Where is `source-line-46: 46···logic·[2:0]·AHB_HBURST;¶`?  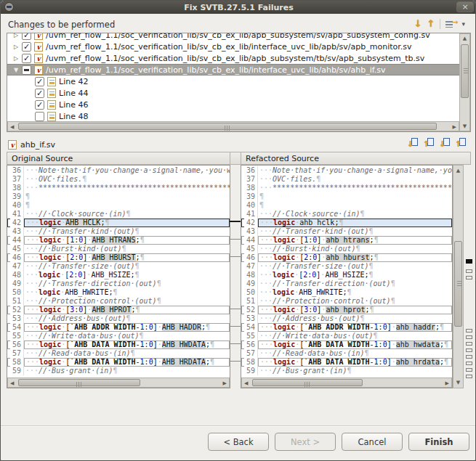
source-line-46: 46···logic·[2:0]·AHB_HBURST;¶ is located at coordinates (118, 258).